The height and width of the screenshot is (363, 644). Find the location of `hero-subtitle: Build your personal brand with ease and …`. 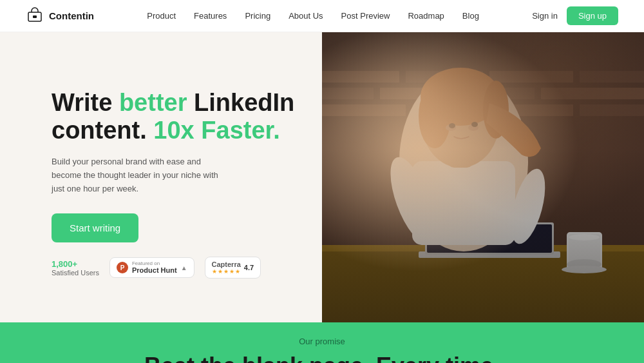

hero-subtitle: Build your personal brand with ease and … is located at coordinates (142, 175).